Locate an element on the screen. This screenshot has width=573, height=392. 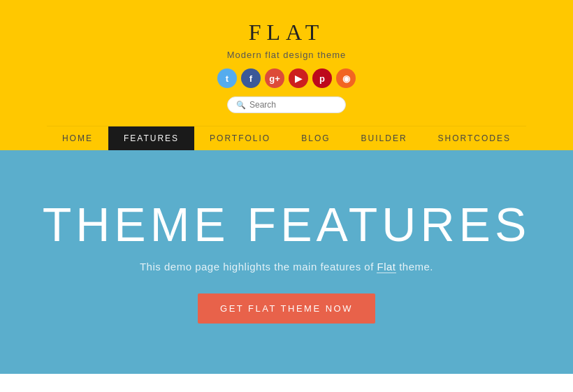
site-title: FLAT is located at coordinates (286, 32).